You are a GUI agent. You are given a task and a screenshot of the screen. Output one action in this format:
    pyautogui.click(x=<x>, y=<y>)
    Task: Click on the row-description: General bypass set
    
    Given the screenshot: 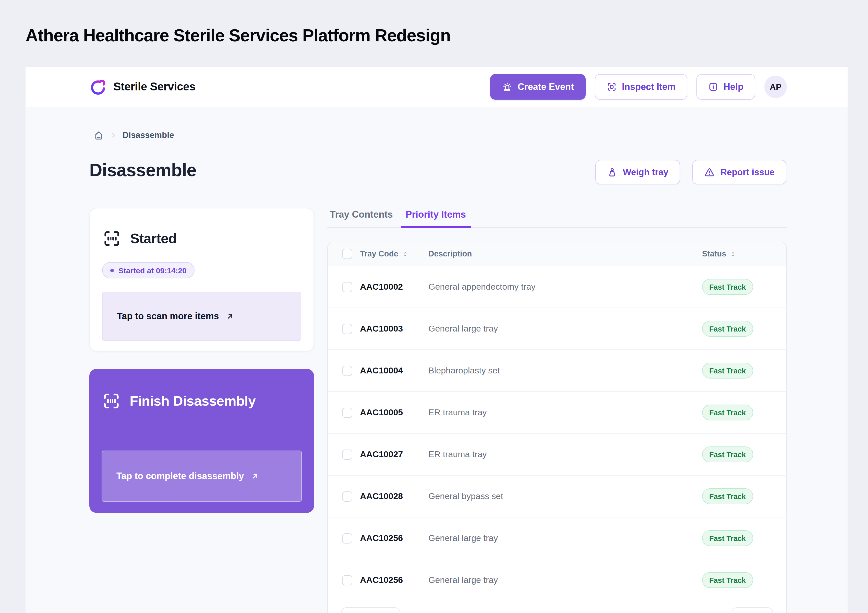 What is the action you would take?
    pyautogui.click(x=466, y=496)
    